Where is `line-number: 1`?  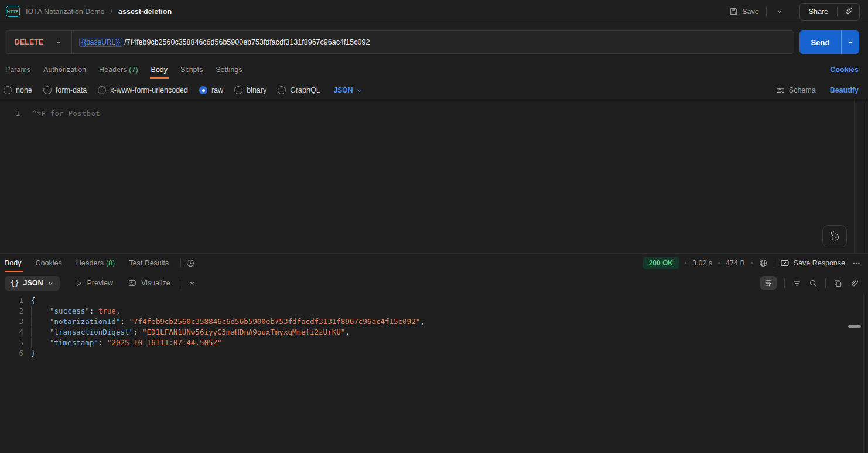
line-number: 1 is located at coordinates (12, 301).